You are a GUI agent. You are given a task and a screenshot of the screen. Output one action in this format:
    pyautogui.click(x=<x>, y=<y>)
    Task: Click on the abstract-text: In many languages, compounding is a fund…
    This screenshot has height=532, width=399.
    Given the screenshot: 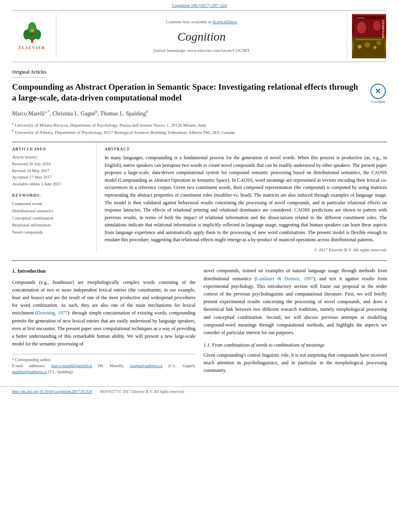 What is the action you would take?
    pyautogui.click(x=246, y=199)
    